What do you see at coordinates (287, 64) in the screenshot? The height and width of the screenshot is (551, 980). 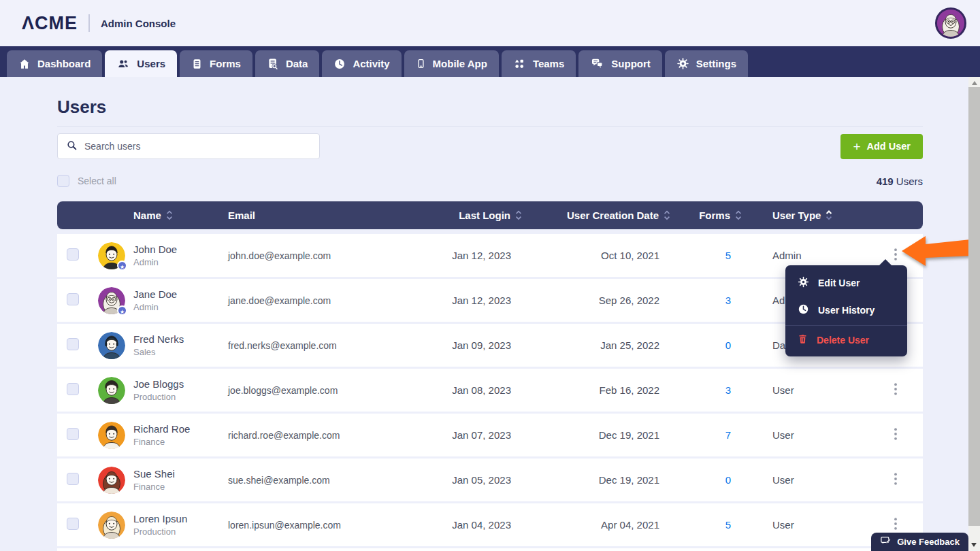 I see `tab-data: Data` at bounding box center [287, 64].